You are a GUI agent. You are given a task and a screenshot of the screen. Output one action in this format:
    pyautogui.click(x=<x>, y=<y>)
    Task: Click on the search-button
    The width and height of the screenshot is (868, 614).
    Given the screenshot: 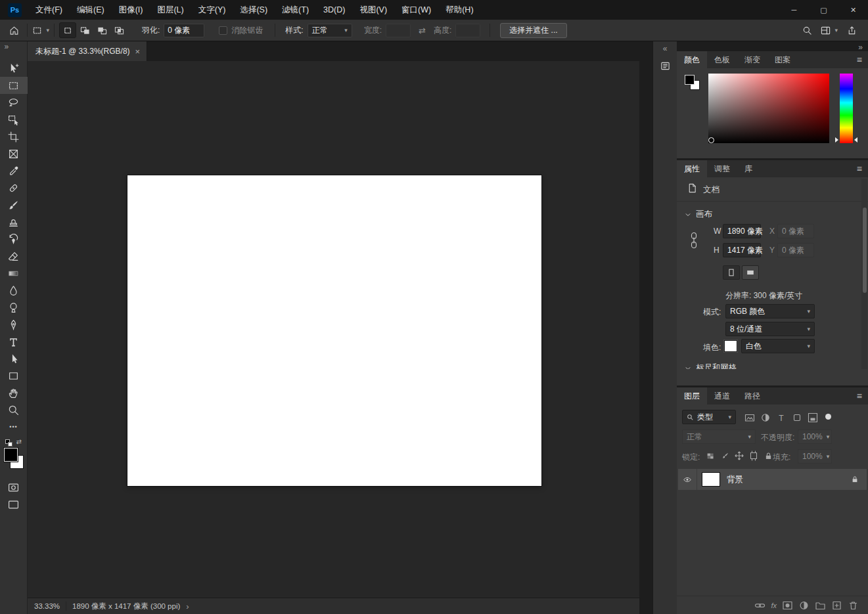 What is the action you would take?
    pyautogui.click(x=807, y=30)
    